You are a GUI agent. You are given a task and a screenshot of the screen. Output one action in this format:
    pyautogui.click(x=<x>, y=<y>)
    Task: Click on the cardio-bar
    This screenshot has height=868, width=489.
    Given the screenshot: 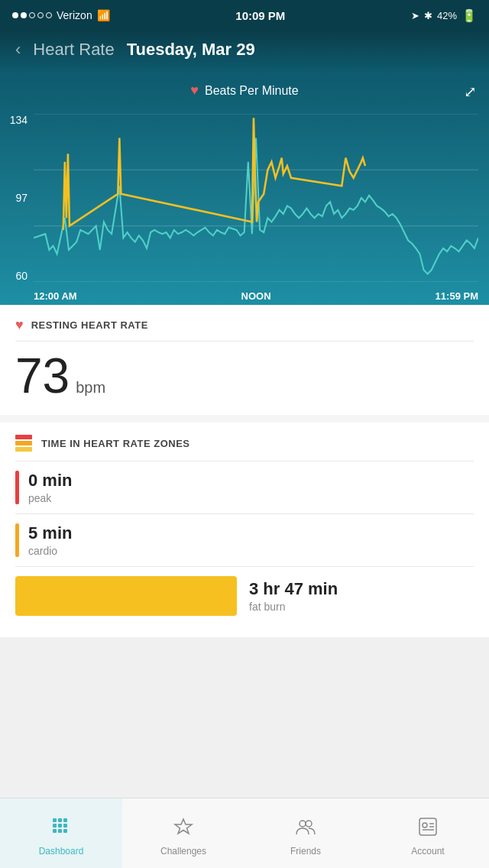 What is the action you would take?
    pyautogui.click(x=17, y=540)
    